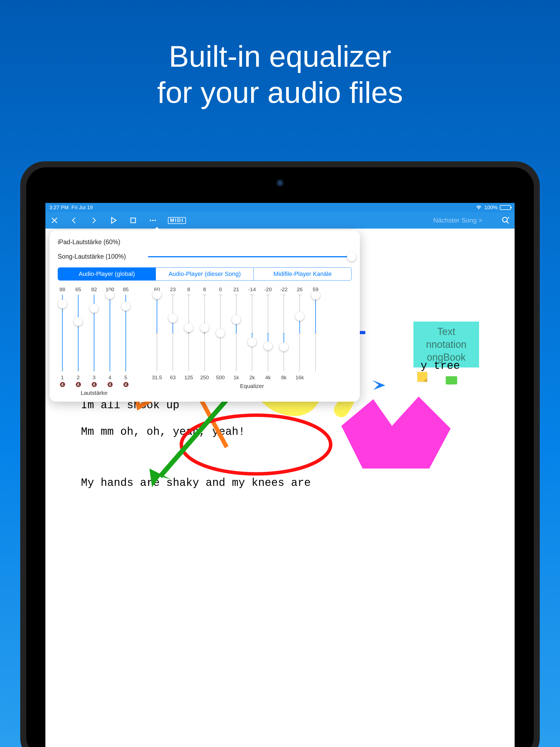  Describe the element at coordinates (280, 207) in the screenshot. I see `statusbar: 3:27 PM Fri Jul 19 100%` at that location.